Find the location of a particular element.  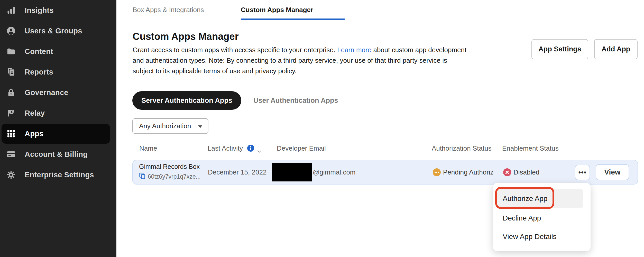

sidebar-item-label: Users & Groups is located at coordinates (53, 31).